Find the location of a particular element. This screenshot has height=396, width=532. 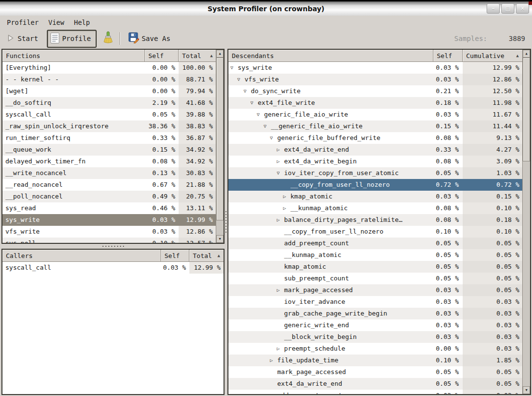

tree-row: sub_preempt_count0.05 %0.05 % is located at coordinates (375, 278).